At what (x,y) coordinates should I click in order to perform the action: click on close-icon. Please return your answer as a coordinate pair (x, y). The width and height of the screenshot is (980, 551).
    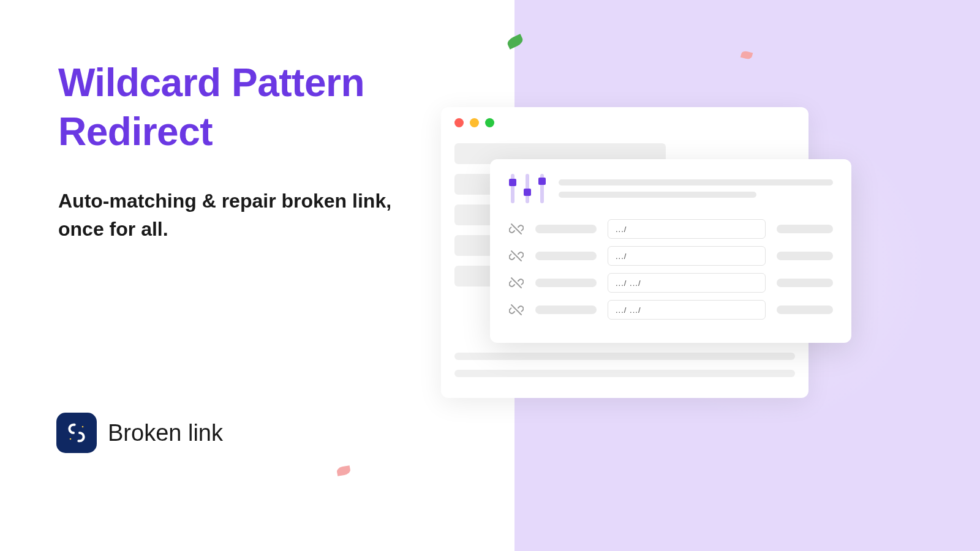
    Looking at the image, I should click on (459, 122).